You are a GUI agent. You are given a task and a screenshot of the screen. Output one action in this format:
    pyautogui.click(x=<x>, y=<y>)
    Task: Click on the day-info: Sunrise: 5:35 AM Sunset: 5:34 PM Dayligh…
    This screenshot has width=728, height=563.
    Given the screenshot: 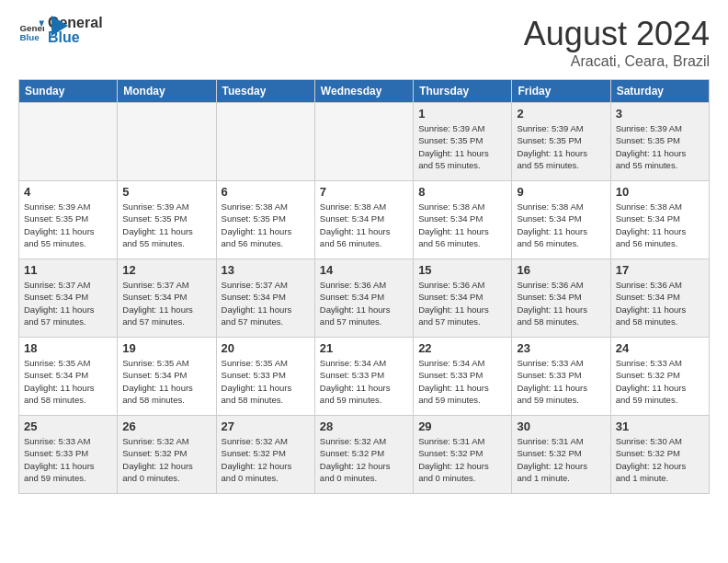 What is the action you would take?
    pyautogui.click(x=68, y=381)
    